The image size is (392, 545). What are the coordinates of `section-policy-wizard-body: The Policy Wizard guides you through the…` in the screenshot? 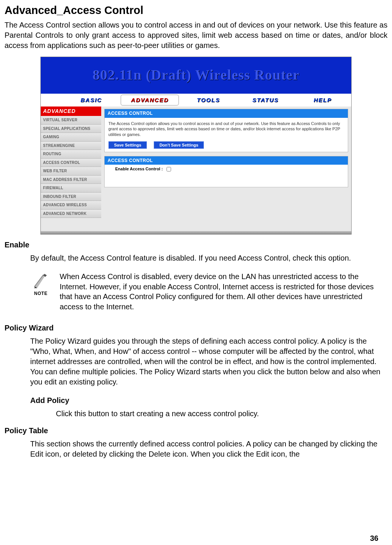 It's located at (209, 362).